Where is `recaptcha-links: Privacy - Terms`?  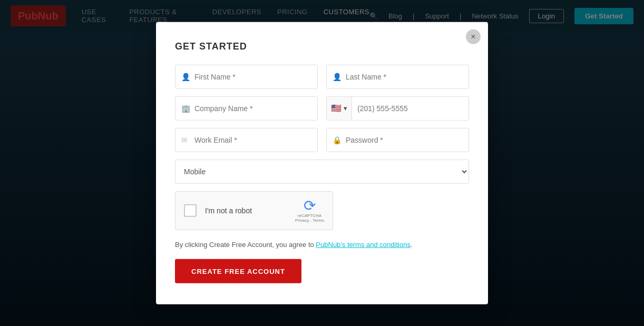 recaptcha-links: Privacy - Terms is located at coordinates (310, 220).